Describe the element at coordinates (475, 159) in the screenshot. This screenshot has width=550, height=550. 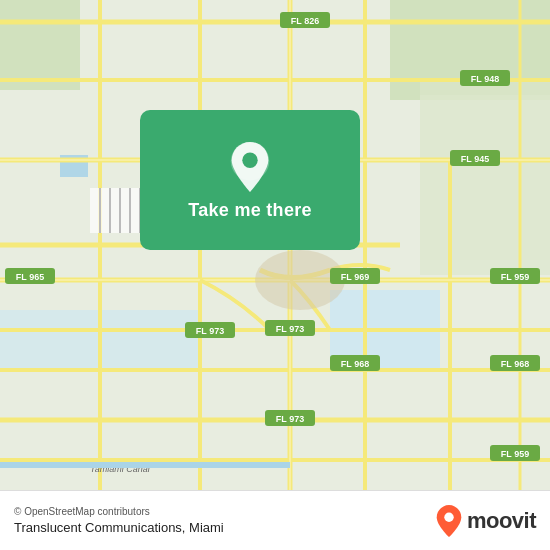
I see `svg-text: FL 945` at that location.